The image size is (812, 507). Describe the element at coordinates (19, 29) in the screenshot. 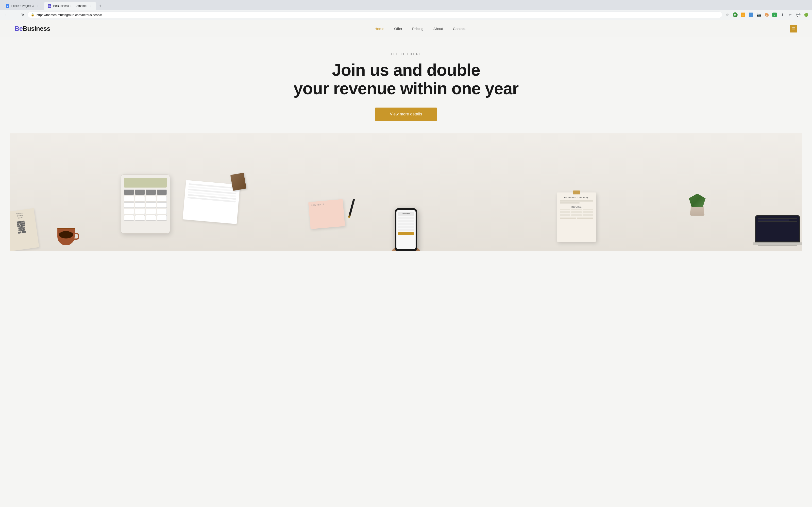

I see `logo-prefix: Be` at that location.